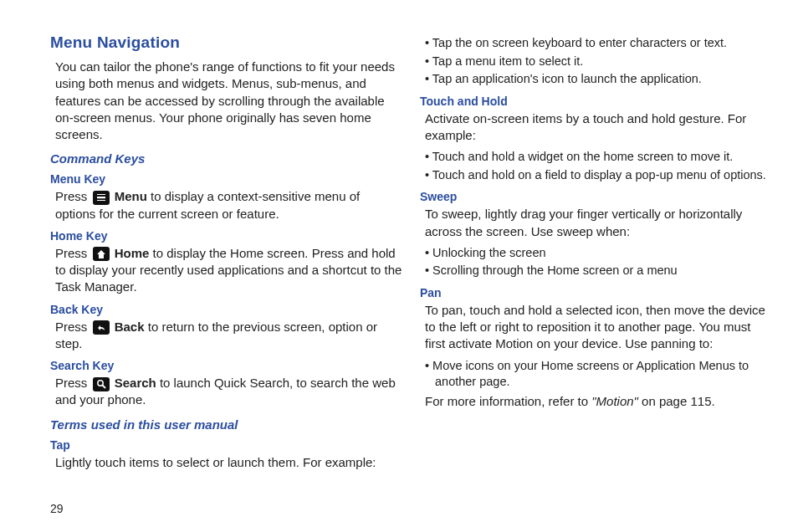  I want to click on sweep-body: To sweep, lightly drag your finger verti…, so click(599, 223).